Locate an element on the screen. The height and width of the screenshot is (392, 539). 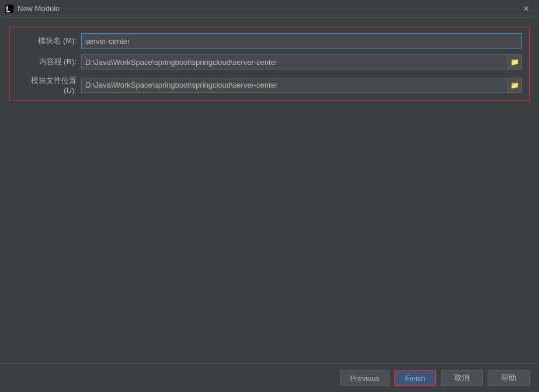
module-files-input is located at coordinates (294, 85).